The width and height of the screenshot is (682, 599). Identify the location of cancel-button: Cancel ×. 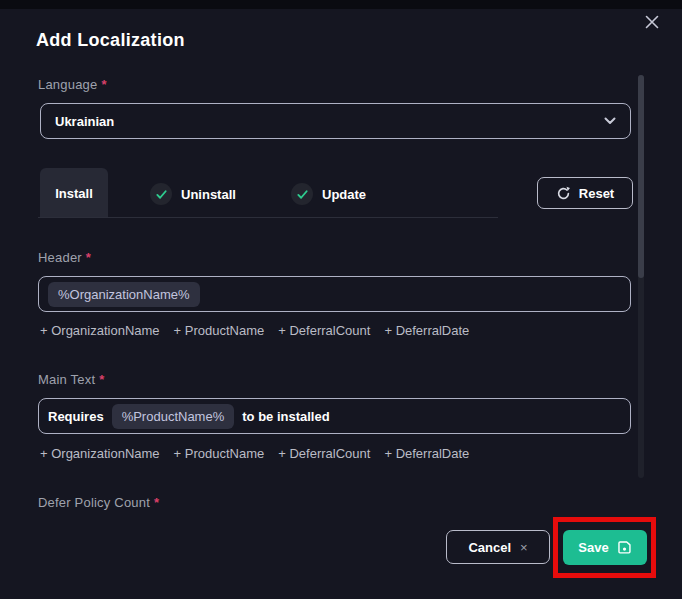
(498, 547).